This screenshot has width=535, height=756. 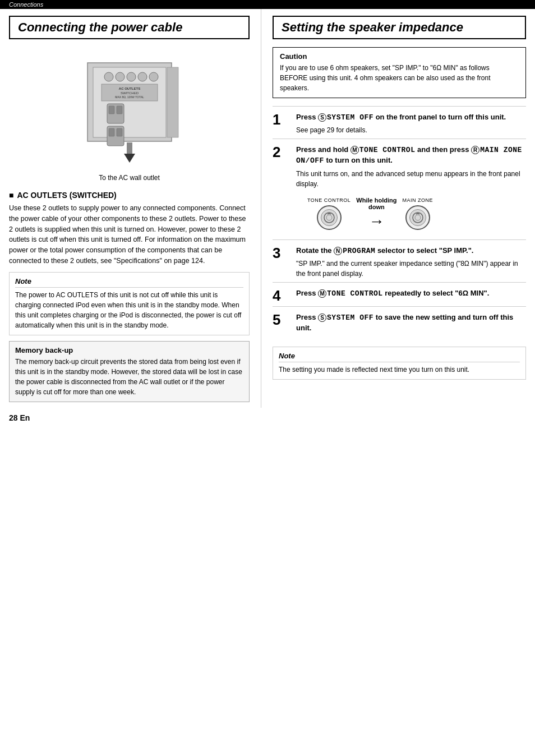 What do you see at coordinates (411, 269) in the screenshot?
I see `step-3-detail: "SP IMP." and the current speaker impeda…` at bounding box center [411, 269].